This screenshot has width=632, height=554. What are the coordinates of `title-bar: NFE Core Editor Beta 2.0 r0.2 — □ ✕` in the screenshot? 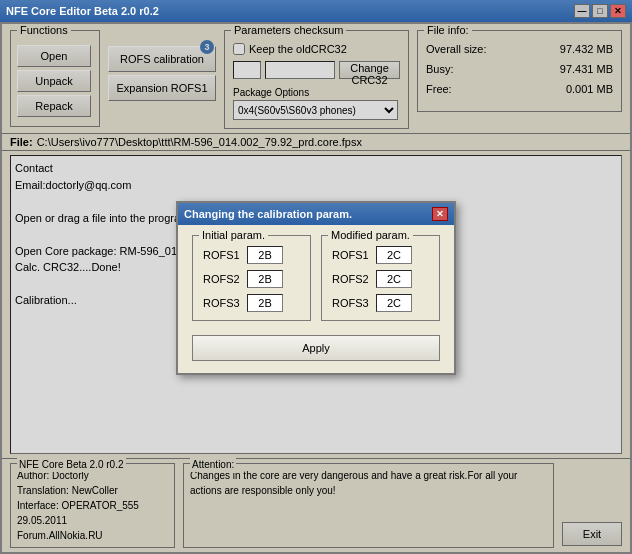 It's located at (316, 11).